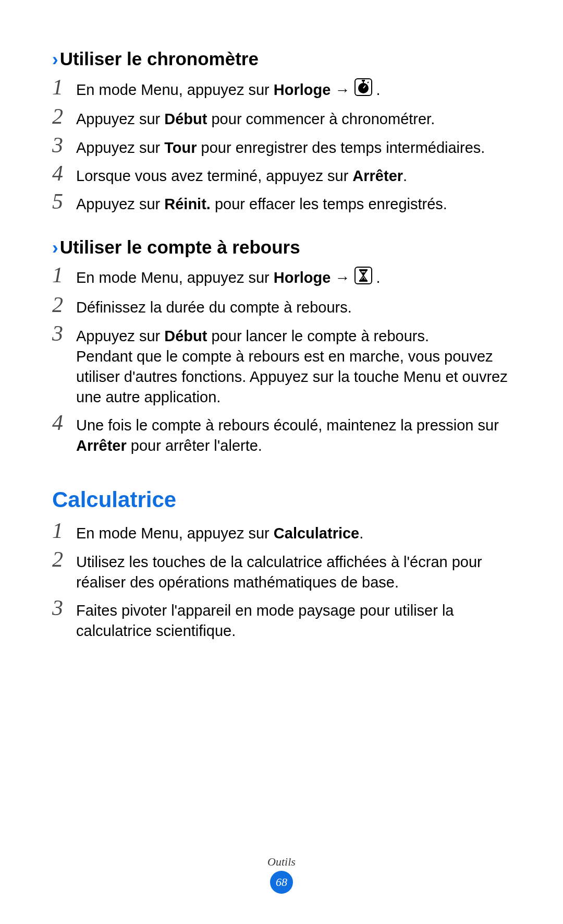  Describe the element at coordinates (220, 531) in the screenshot. I see `step-text: En mode Menu, appuyez sur Calculatrice.` at that location.